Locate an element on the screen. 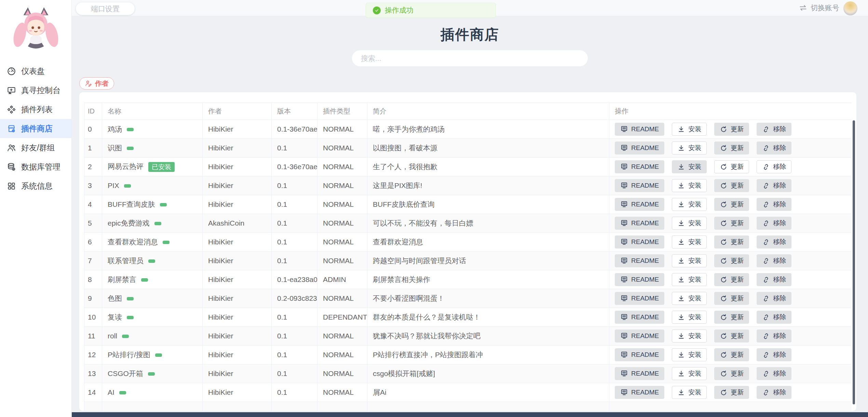 This screenshot has height=417, width=868. user-avatar is located at coordinates (850, 8).